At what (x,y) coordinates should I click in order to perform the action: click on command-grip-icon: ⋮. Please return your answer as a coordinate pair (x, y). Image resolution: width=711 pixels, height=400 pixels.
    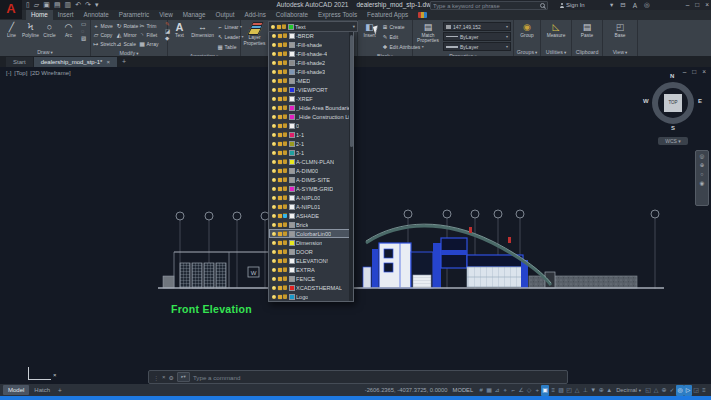
    Looking at the image, I should click on (156, 378).